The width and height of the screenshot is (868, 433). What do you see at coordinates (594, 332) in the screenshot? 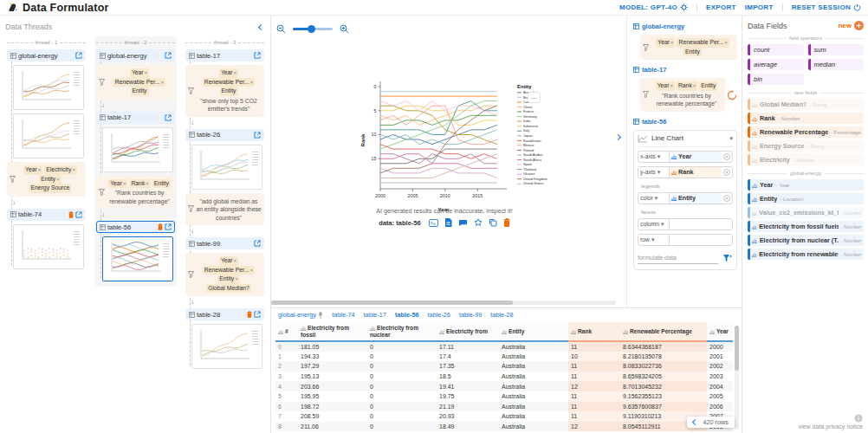
I see `column-header: Rank` at bounding box center [594, 332].